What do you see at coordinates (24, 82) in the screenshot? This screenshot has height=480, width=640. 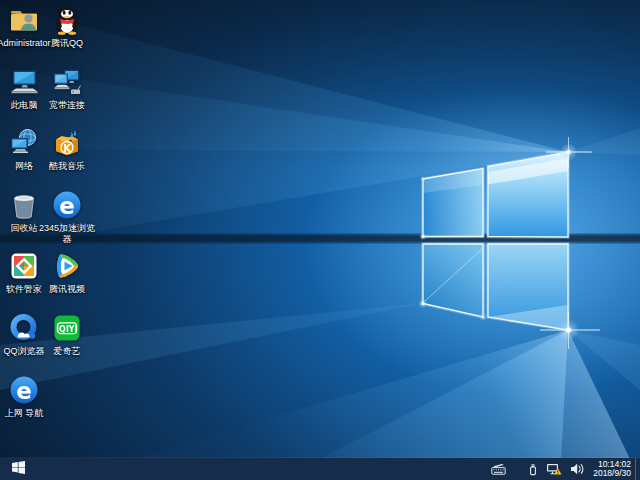 I see `computer-icon` at bounding box center [24, 82].